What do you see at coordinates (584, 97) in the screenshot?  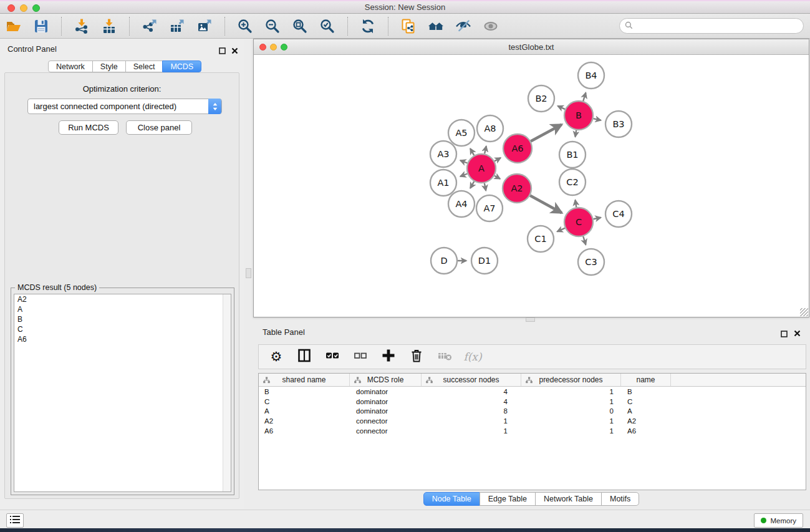 I see `graph-edge-B-B4` at bounding box center [584, 97].